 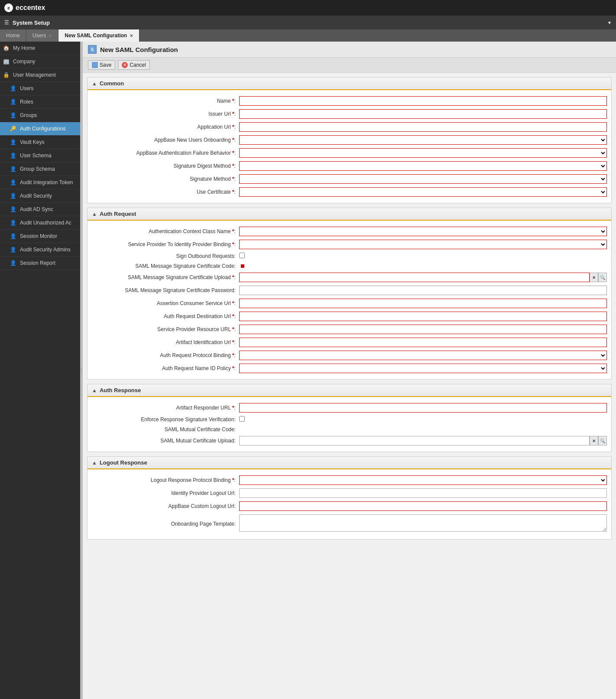 What do you see at coordinates (40, 129) in the screenshot?
I see `sidebar-item-auth-configurations: 🔑 Auth Configurations` at bounding box center [40, 129].